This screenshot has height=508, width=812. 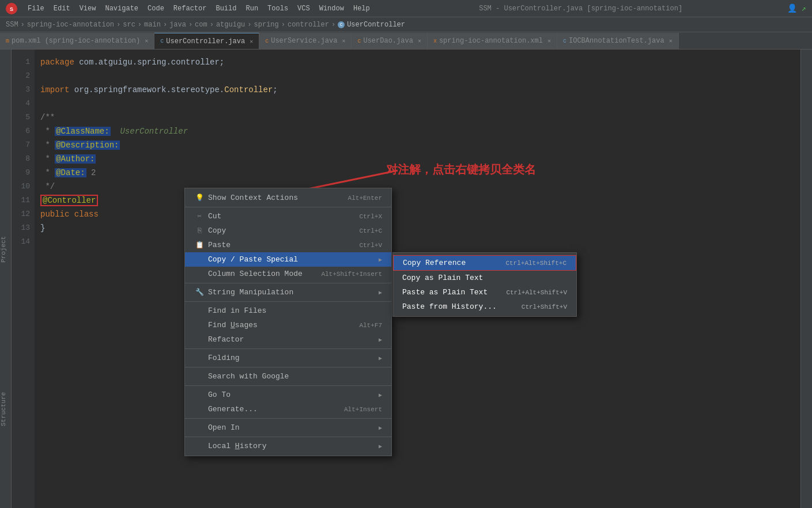 What do you see at coordinates (796, 8) in the screenshot?
I see `title-actions: 👤 ↗` at bounding box center [796, 8].